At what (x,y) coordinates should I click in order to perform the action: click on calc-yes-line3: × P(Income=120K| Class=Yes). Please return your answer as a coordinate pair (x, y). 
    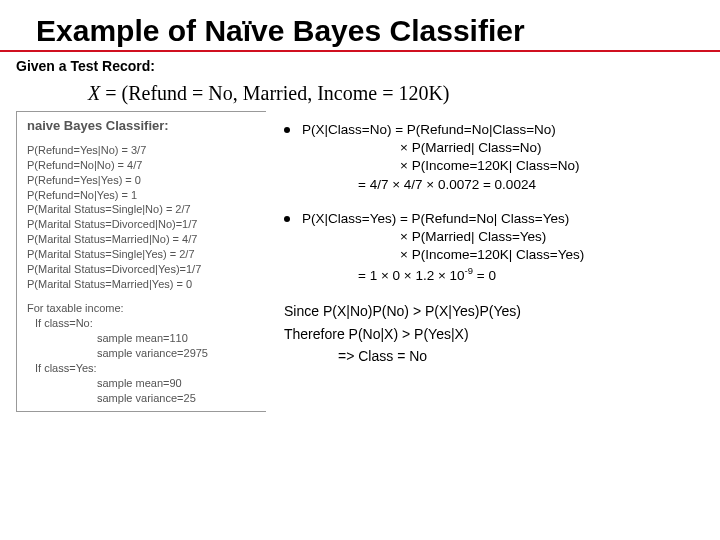
    Looking at the image, I should click on (443, 255).